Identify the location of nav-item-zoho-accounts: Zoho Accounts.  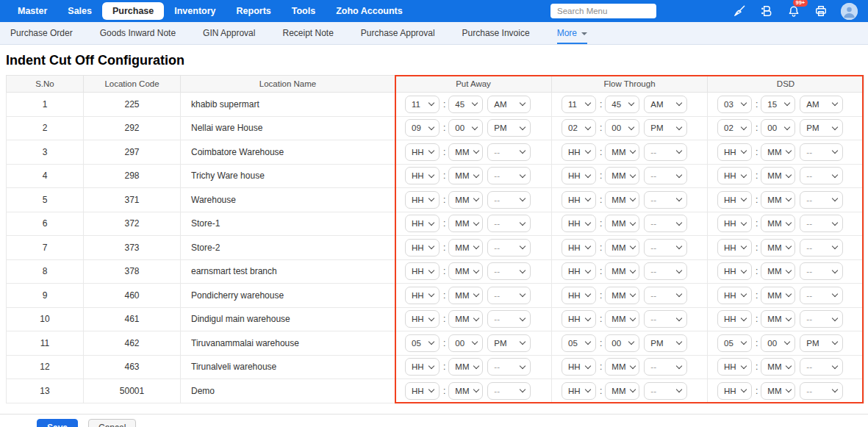
(369, 11).